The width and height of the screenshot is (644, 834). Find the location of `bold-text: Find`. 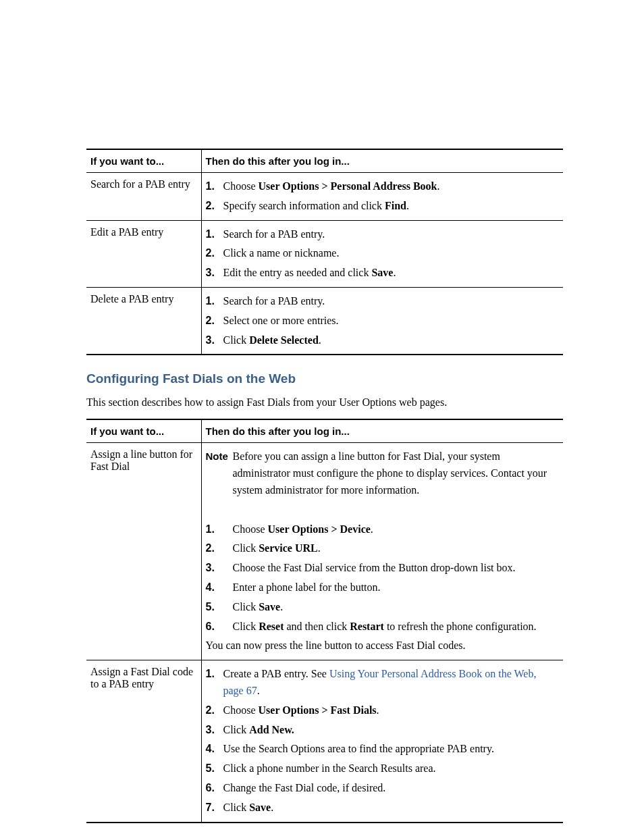

bold-text: Find is located at coordinates (396, 205).